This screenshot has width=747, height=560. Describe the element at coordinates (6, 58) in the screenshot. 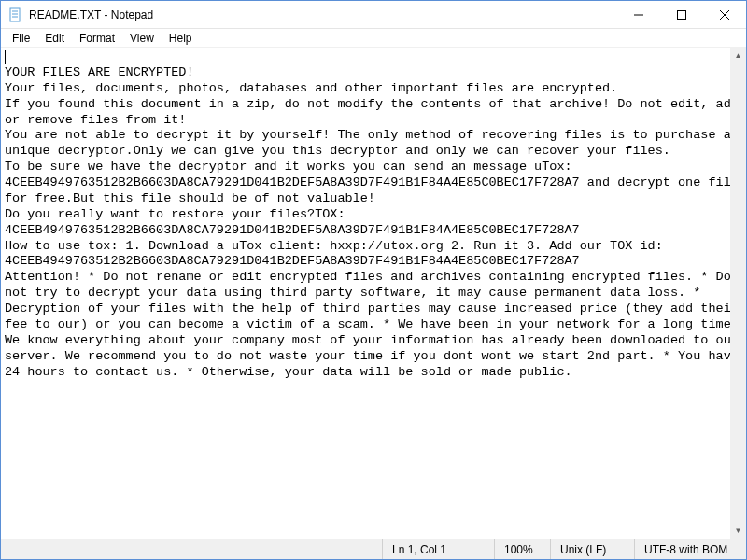

I see `text-cursor` at that location.